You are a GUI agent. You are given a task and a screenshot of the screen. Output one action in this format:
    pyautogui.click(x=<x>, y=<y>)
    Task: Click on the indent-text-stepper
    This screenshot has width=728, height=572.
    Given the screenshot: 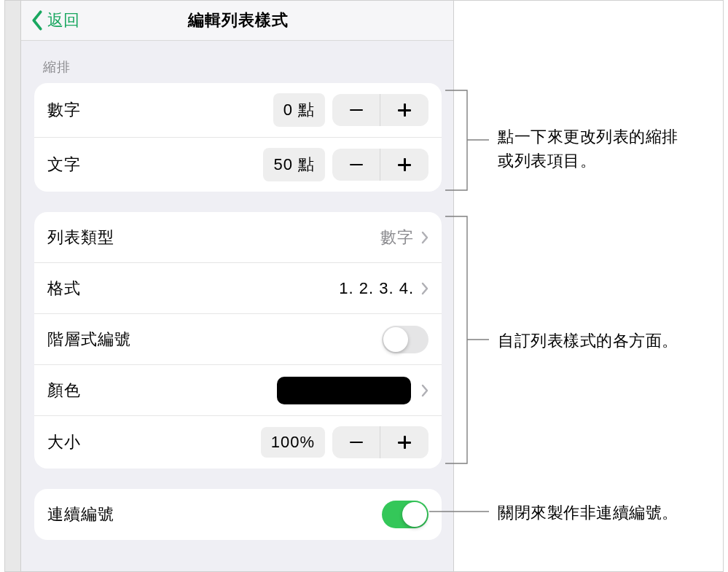 What is the action you would take?
    pyautogui.click(x=380, y=165)
    